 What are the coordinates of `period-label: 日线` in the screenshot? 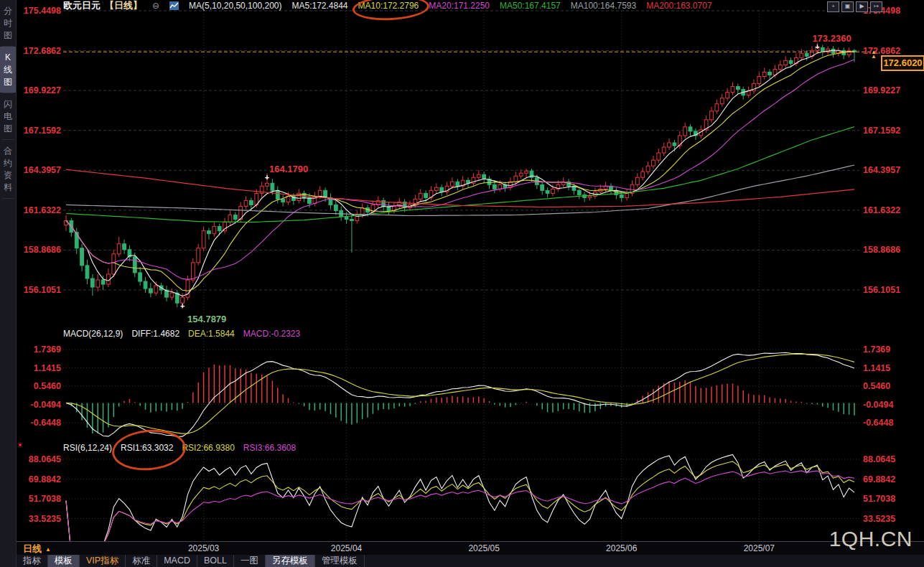 It's located at (32, 549).